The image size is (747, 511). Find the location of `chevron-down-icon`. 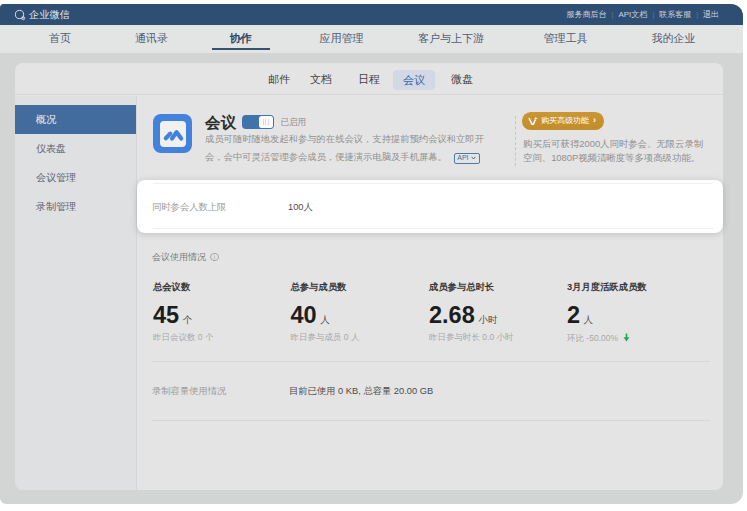

chevron-down-icon is located at coordinates (474, 158).